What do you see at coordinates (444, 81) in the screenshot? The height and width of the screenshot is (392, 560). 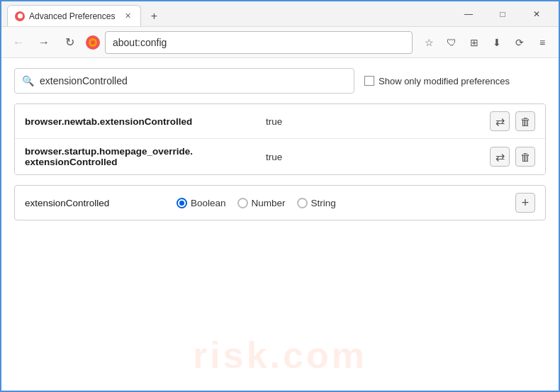 I see `show-modified-text: Show only modified preferences` at bounding box center [444, 81].